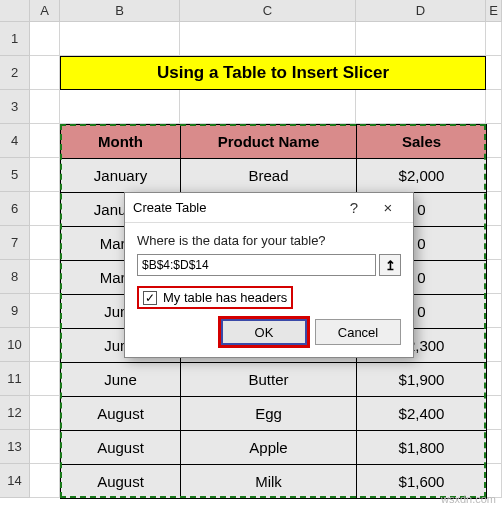 The image size is (502, 511). I want to click on page-title: Using a Table to Insert Slicer, so click(273, 73).